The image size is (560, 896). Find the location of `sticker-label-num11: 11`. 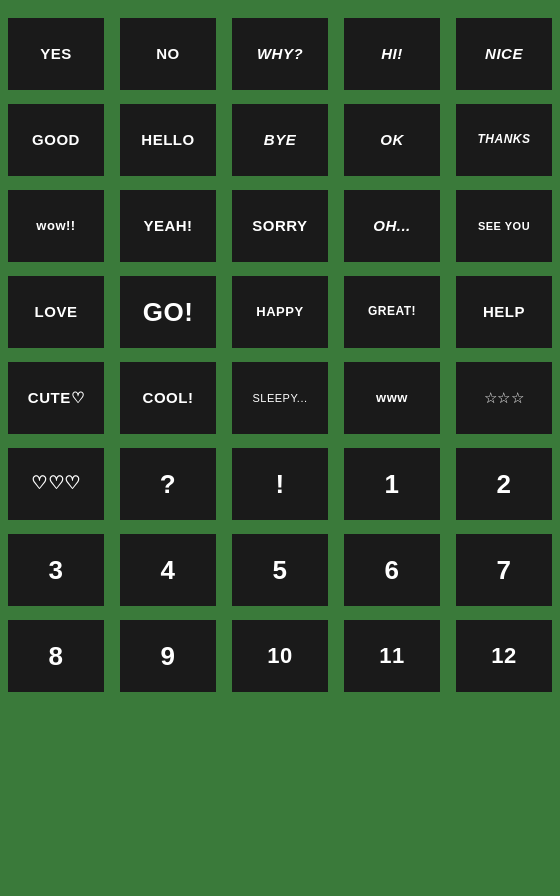

sticker-label-num11: 11 is located at coordinates (392, 656).